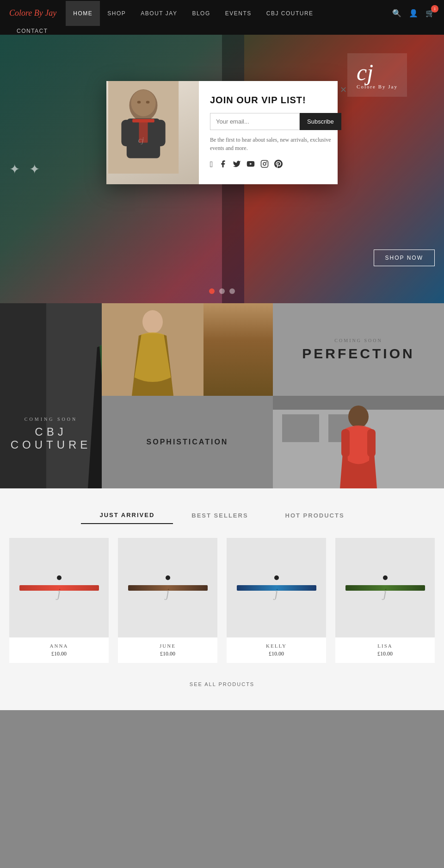 The width and height of the screenshot is (444, 868). What do you see at coordinates (59, 646) in the screenshot?
I see `product-name-anna: ANNA` at bounding box center [59, 646].